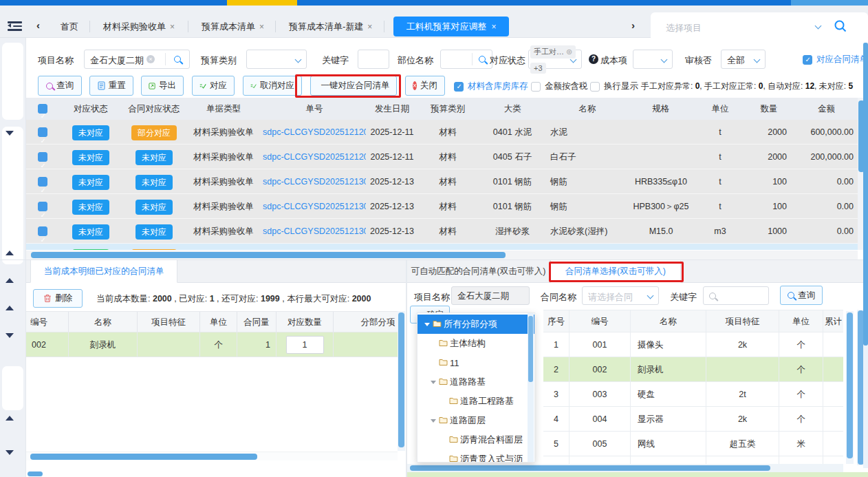 This screenshot has height=477, width=868. What do you see at coordinates (442, 246) in the screenshot?
I see `table-row: 已对应 部分对应 材料采购验收单` at bounding box center [442, 246].